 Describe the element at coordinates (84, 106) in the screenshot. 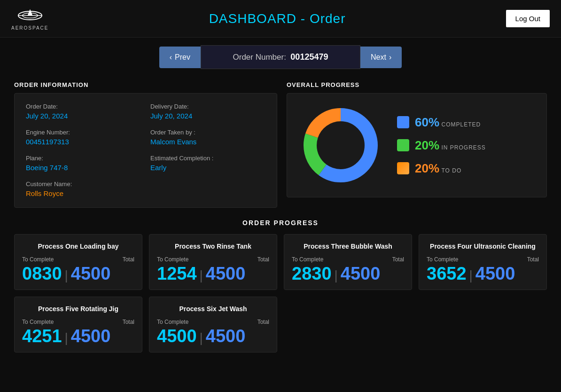

I see `order-date-label: Order Date:` at that location.